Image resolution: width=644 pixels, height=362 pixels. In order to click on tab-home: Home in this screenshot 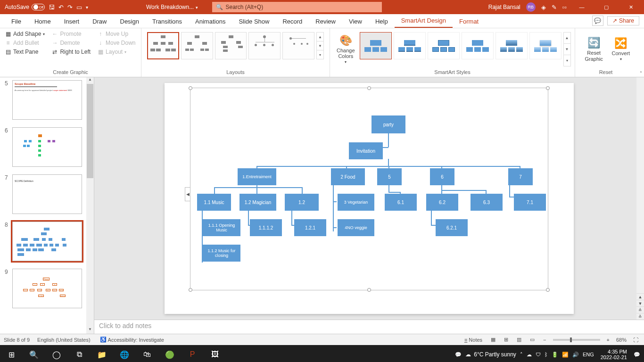, I will do `click(42, 22)`.